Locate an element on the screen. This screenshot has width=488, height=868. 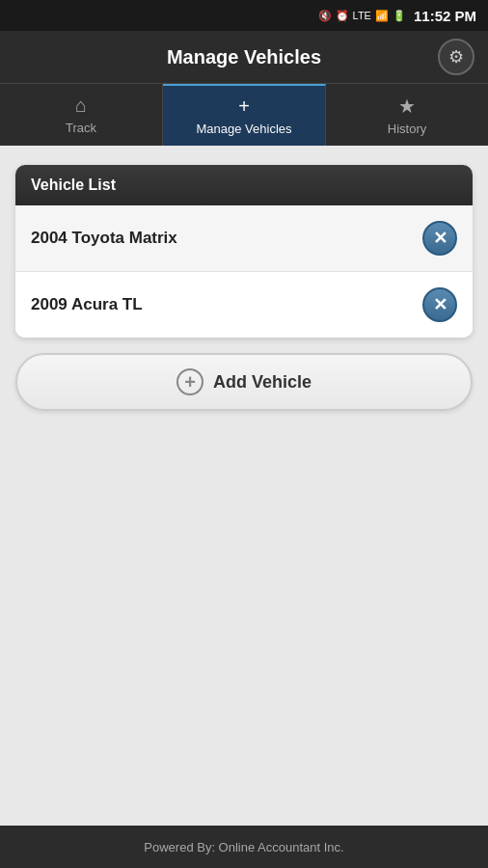
tab-manage-vehicles-label: Manage Vehicles is located at coordinates (243, 129).